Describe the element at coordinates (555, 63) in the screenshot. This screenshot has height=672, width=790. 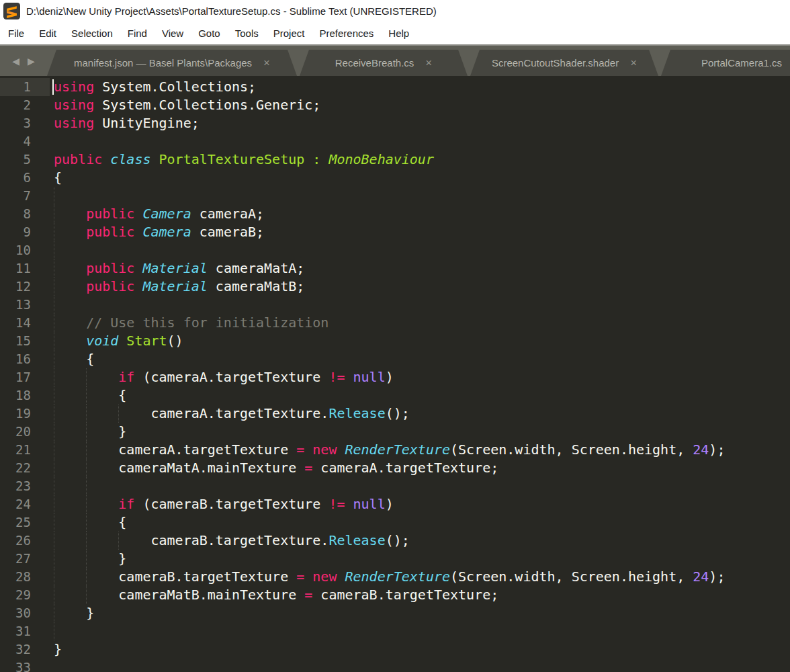
I see `tab-label: ScreenCutoutShader.shader` at that location.